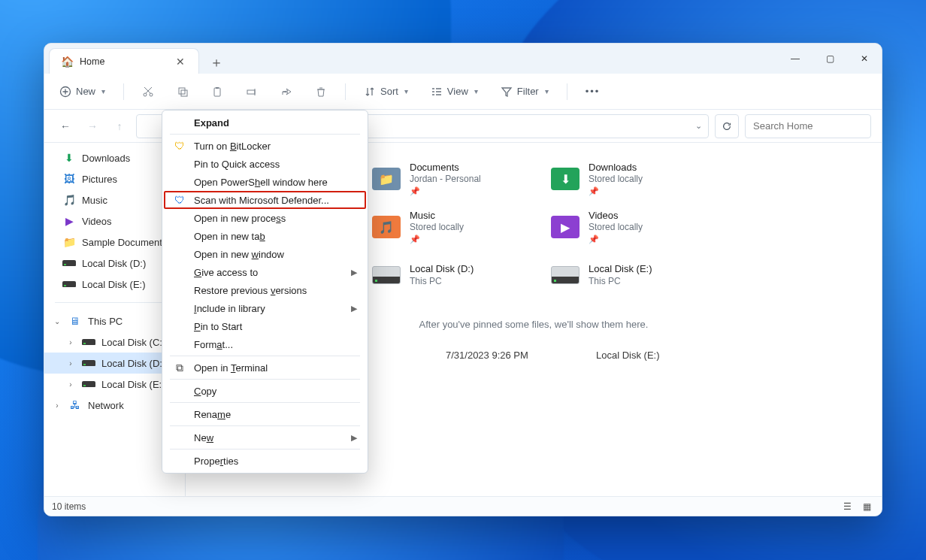 This screenshot has width=926, height=560. Describe the element at coordinates (795, 59) in the screenshot. I see `minimize-button: —` at that location.